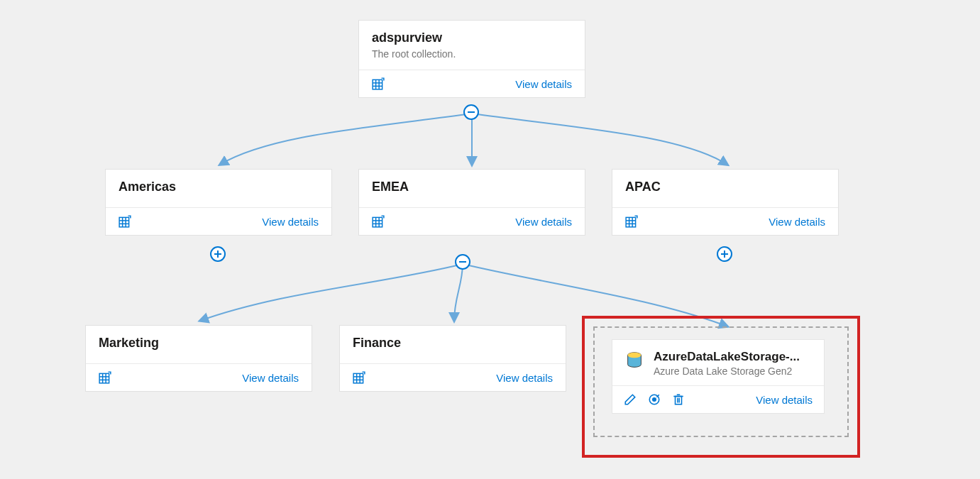  Describe the element at coordinates (472, 59) in the screenshot. I see `collection-card-root: adspurview The root collection. View det…` at that location.